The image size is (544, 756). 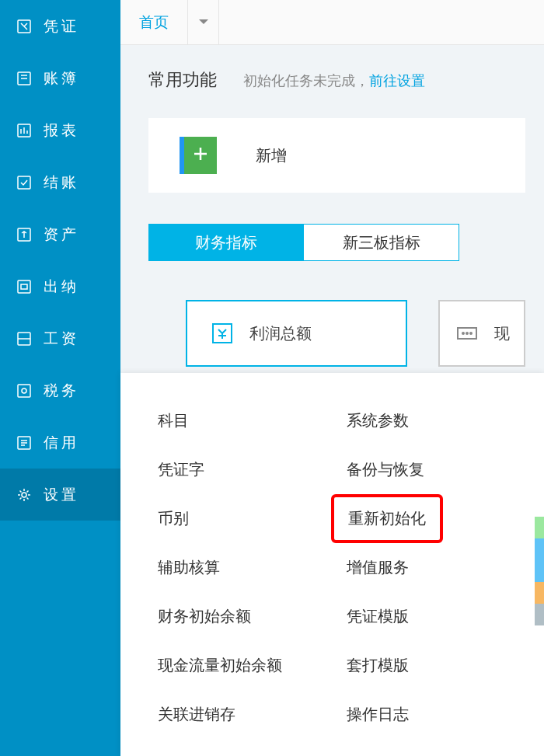 I want to click on metrics-toggle: 财务指标 新三板指标, so click(x=337, y=242).